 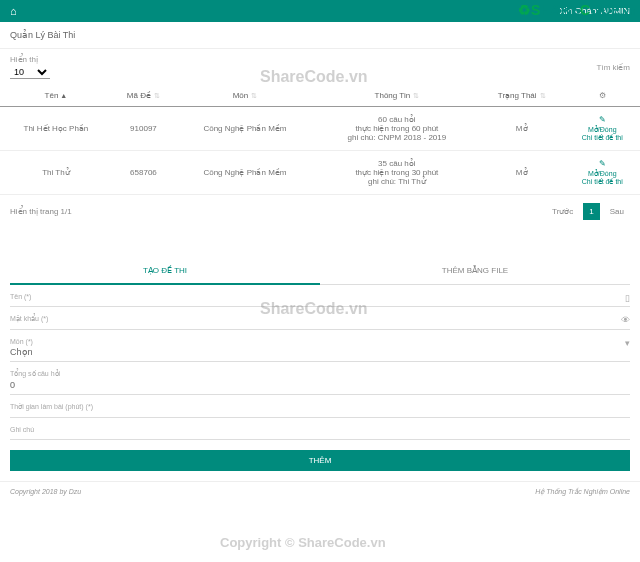 I want to click on col-ten: Tên▲, so click(x=56, y=96).